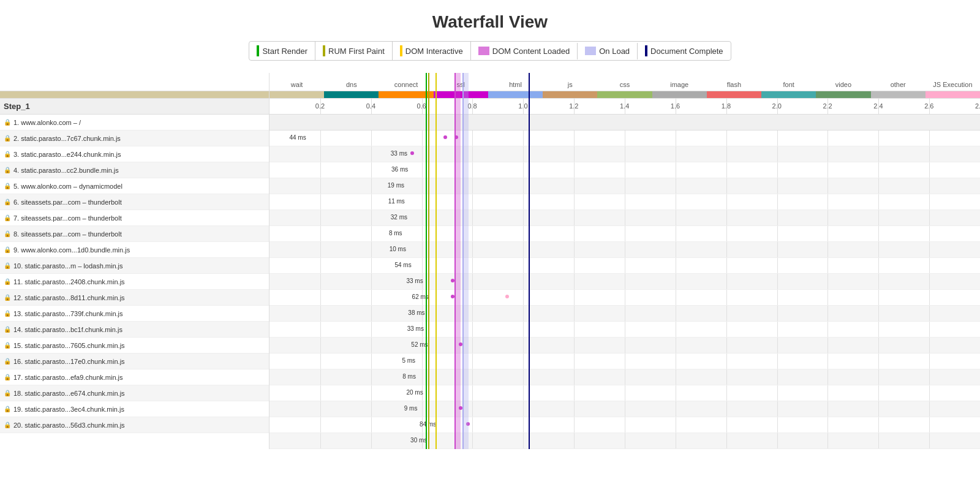  What do you see at coordinates (135, 202) in the screenshot?
I see `table-row: 🔒 6. siteassets.par...com – thunderbolt` at bounding box center [135, 202].